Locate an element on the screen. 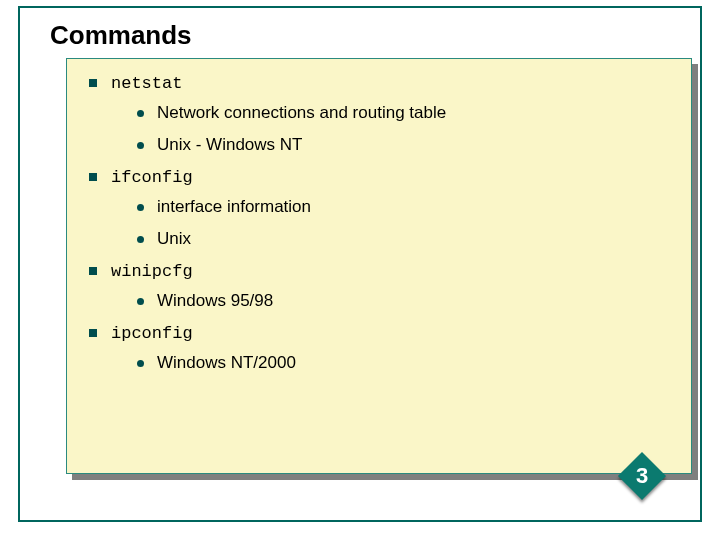  detail-item: Unix is located at coordinates (404, 239).